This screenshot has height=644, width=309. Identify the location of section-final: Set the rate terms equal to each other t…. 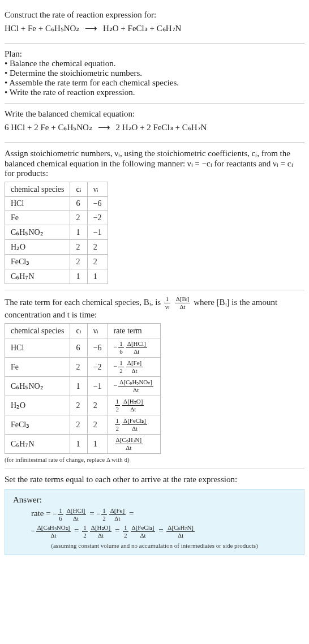
(154, 515).